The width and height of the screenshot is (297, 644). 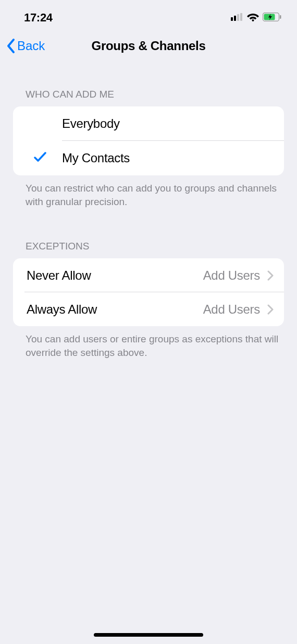 What do you see at coordinates (148, 249) in the screenshot?
I see `section-header-exceptions: EXCEPTIONS` at bounding box center [148, 249].